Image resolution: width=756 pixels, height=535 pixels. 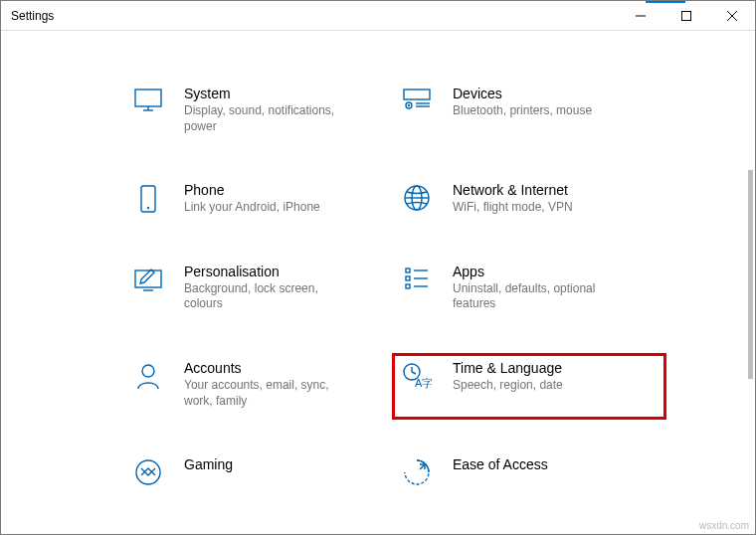 I want to click on personalisation-icon, so click(x=148, y=277).